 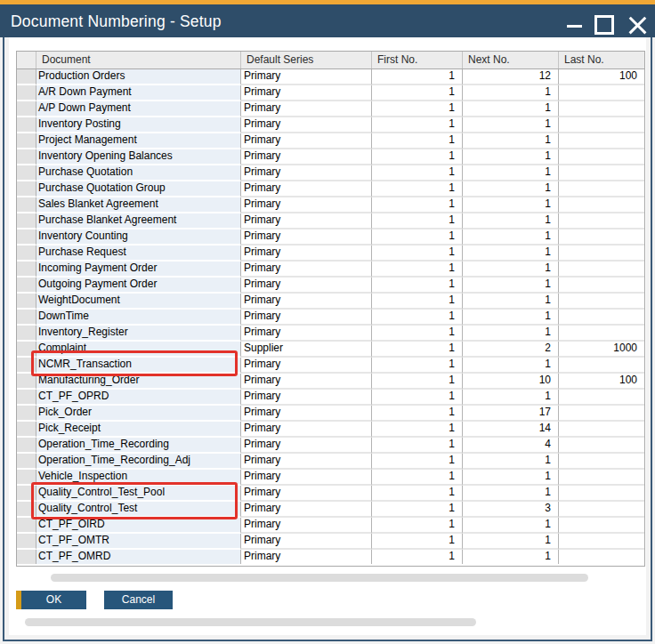 What do you see at coordinates (139, 526) in the screenshot?
I see `cell-document: CT_PF_OIRD` at bounding box center [139, 526].